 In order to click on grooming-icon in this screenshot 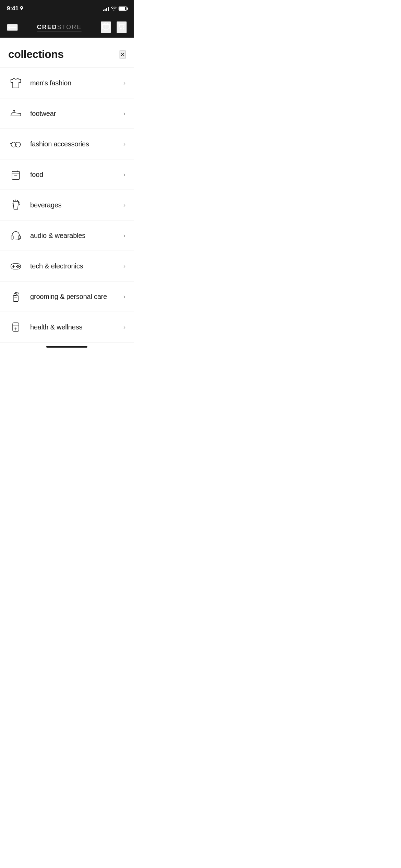, I will do `click(16, 297)`.